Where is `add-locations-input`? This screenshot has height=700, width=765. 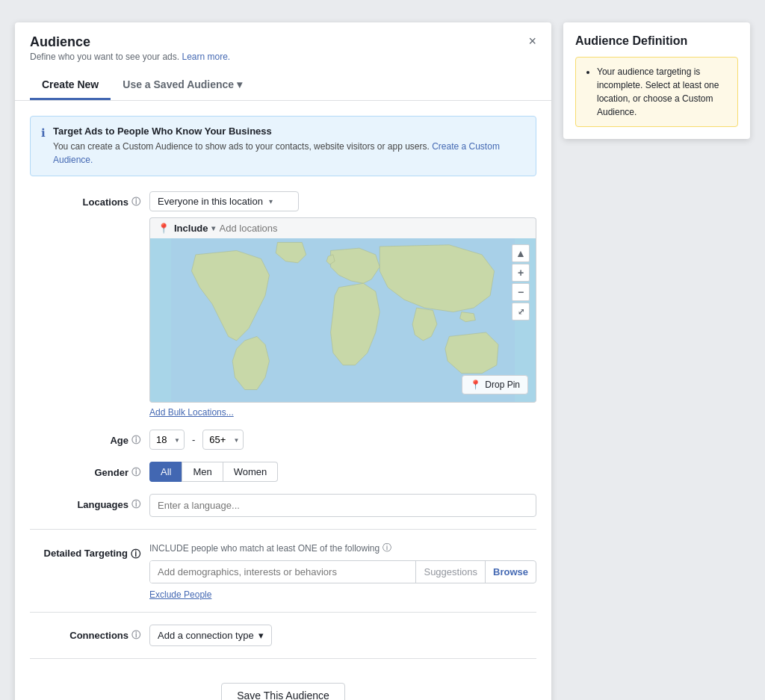
add-locations-input is located at coordinates (374, 229).